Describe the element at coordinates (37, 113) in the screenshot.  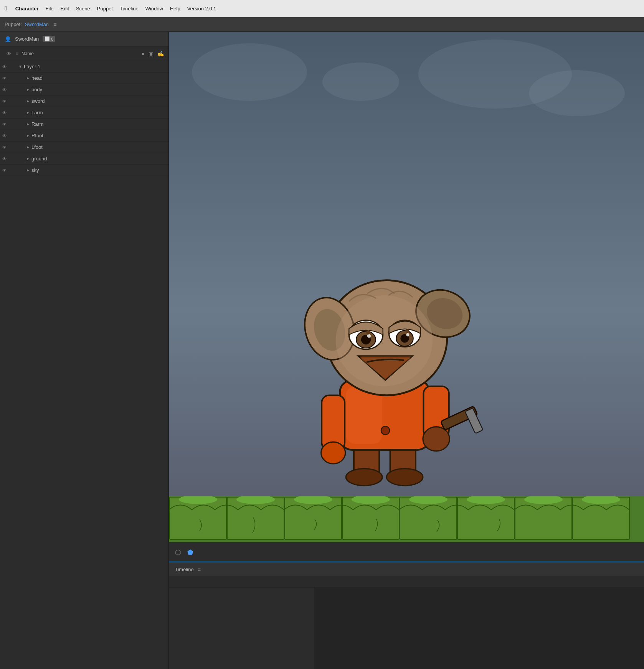
I see `layer-name: Larm` at that location.